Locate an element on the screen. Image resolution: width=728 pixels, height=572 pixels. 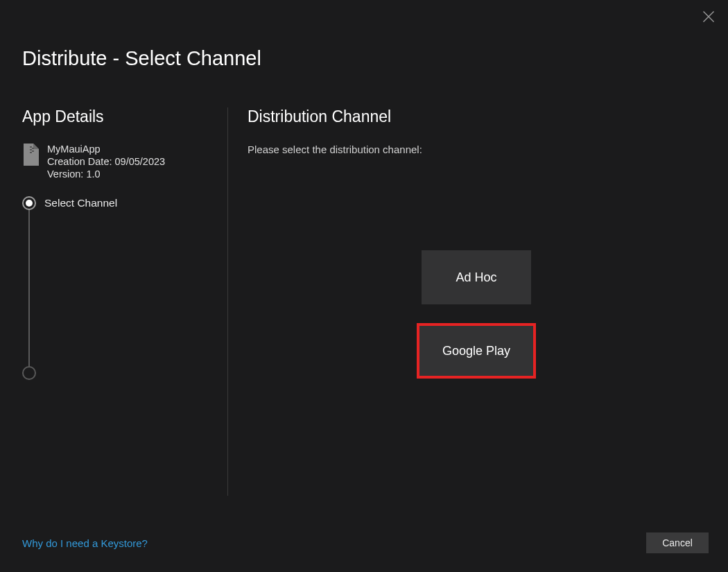
channel-googleplay-button: Google Play is located at coordinates (476, 351).